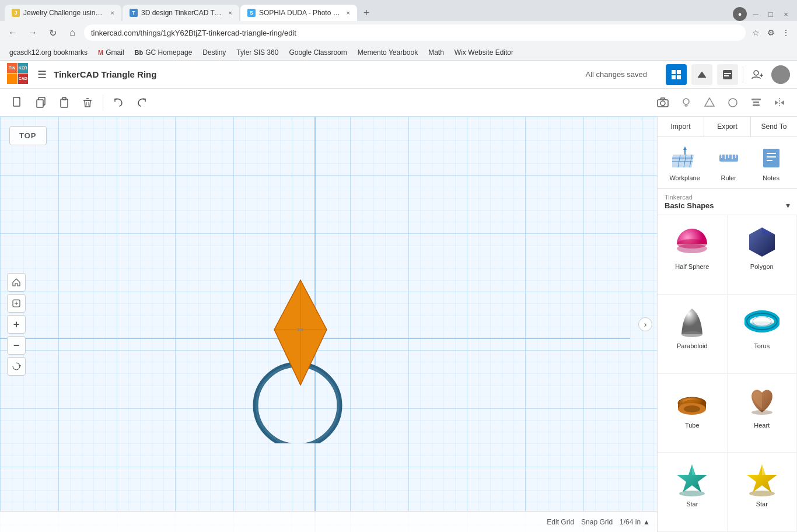 The image size is (797, 532). Describe the element at coordinates (771, 33) in the screenshot. I see `extensions-icon: ⚙` at that location.